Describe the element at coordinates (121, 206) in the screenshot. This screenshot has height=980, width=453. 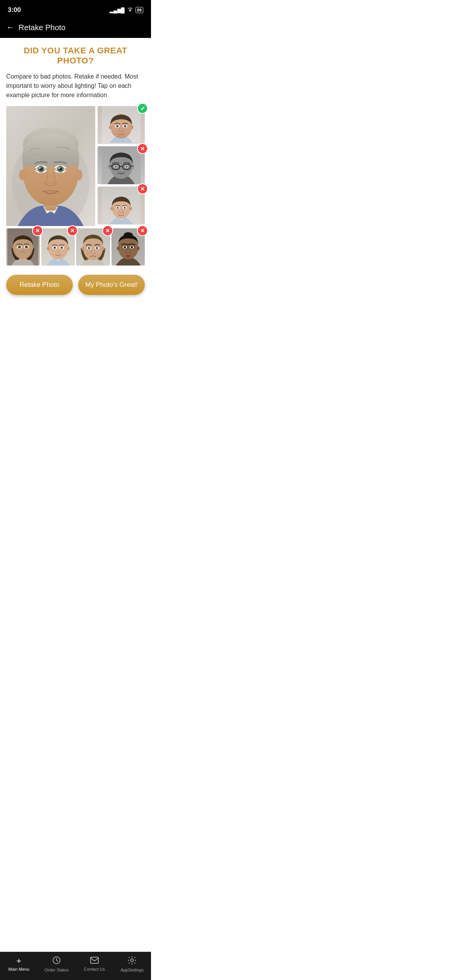
I see `bad-photo-thumb-small: ✕` at that location.